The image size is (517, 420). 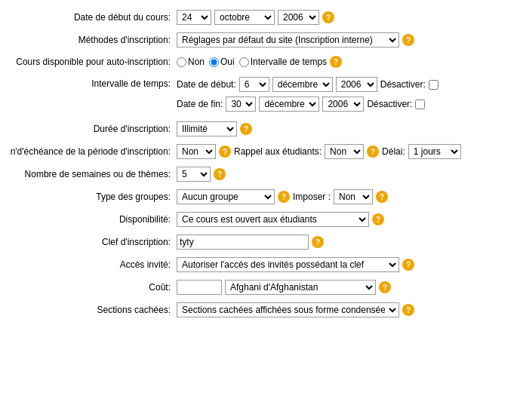 What do you see at coordinates (373, 152) in the screenshot?
I see `rappel-help-icon: ?` at bounding box center [373, 152].